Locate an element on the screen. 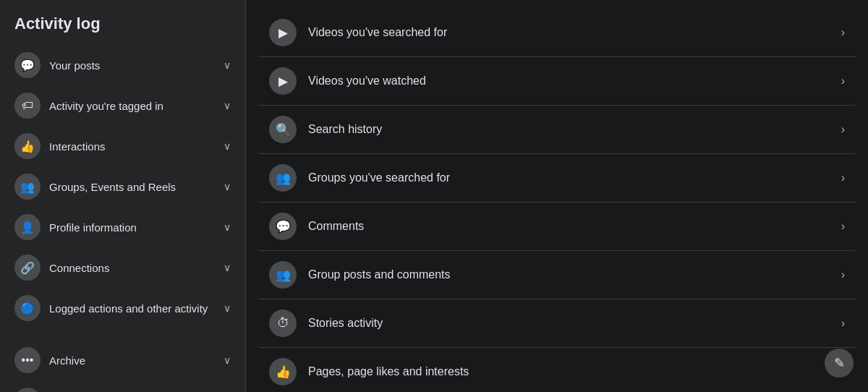 Image resolution: width=868 pixels, height=392 pixels. sidebar-item-tagged: 🏷 Activity you're tagged in ∨ is located at coordinates (123, 106).